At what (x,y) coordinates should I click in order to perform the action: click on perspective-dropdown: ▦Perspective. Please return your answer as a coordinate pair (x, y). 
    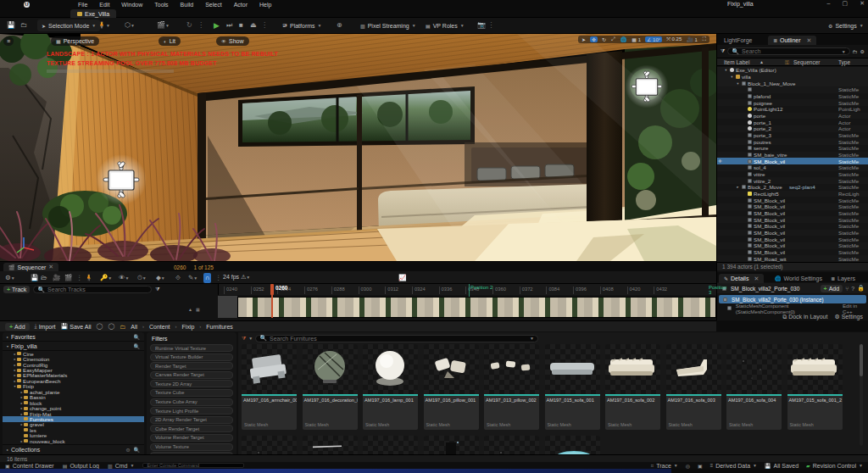
    Looking at the image, I should click on (75, 41).